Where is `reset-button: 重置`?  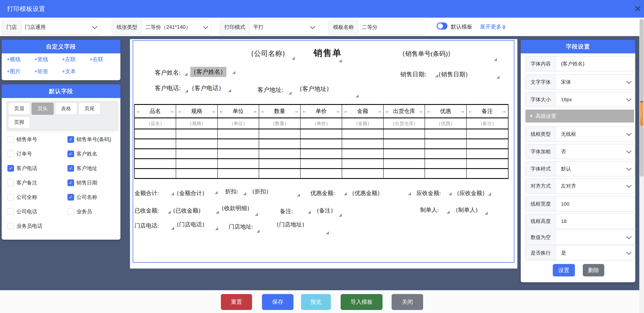 reset-button: 重置 is located at coordinates (236, 302).